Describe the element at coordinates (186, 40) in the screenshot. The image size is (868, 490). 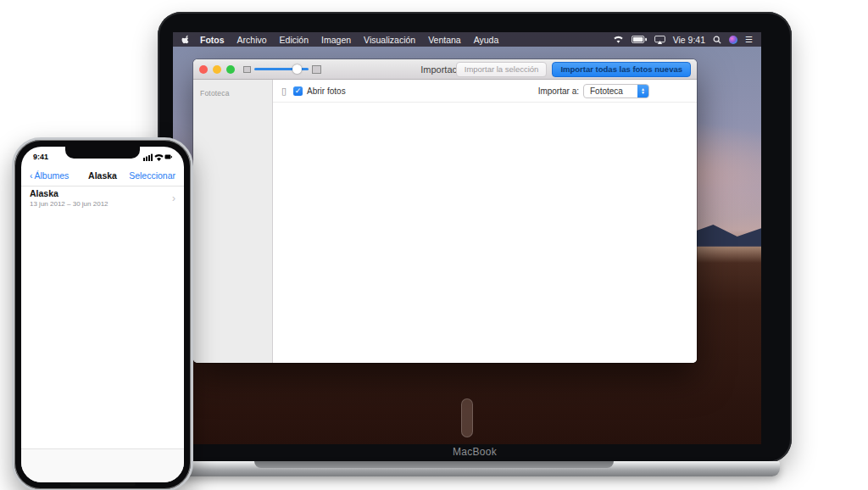
I see `apple-logo-icon` at that location.